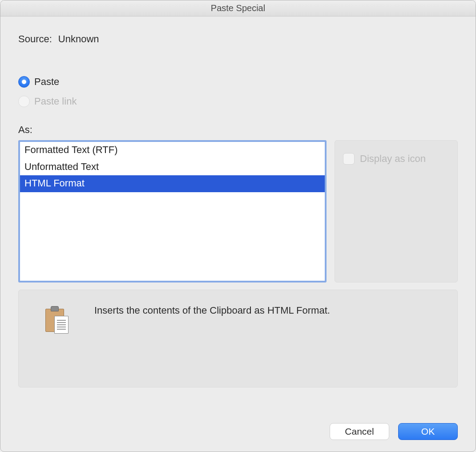 The width and height of the screenshot is (476, 452). What do you see at coordinates (393, 159) in the screenshot?
I see `display-as-icon-label: Display as icon` at bounding box center [393, 159].